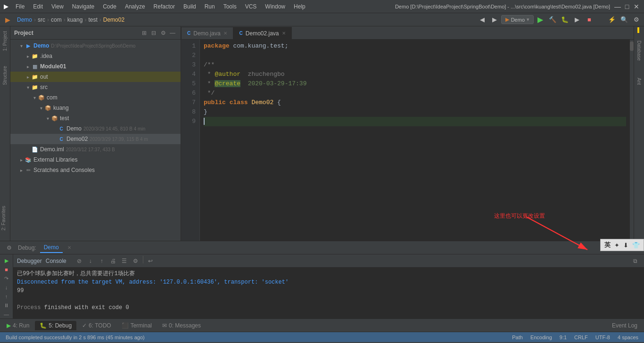 This screenshot has width=644, height=343. I want to click on menu-window: Window, so click(275, 7).